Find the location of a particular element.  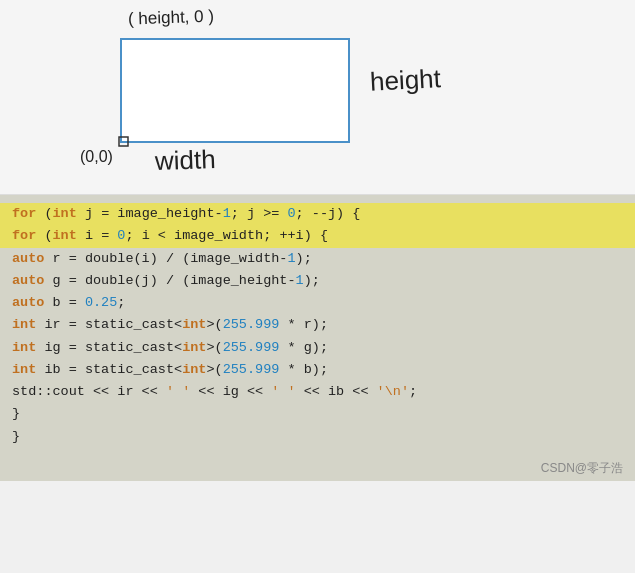

token-op: ; j >= is located at coordinates (260, 214).